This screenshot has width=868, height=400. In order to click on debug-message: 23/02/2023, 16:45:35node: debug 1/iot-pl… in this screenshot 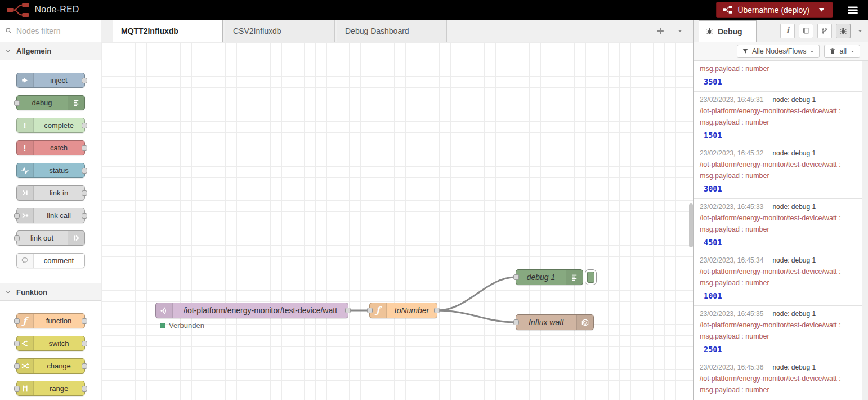, I will do `click(781, 332)`.